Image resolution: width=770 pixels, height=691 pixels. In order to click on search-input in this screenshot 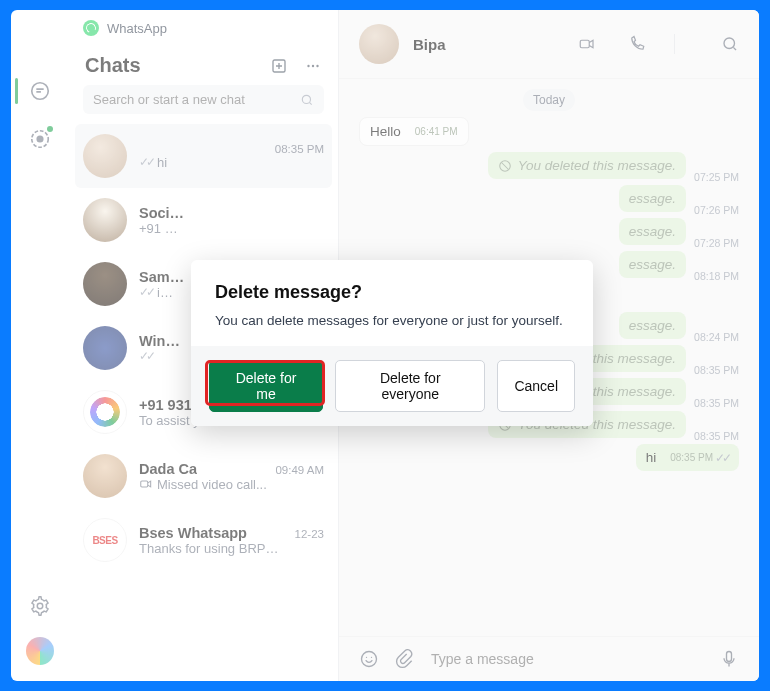, I will do `click(204, 100)`.